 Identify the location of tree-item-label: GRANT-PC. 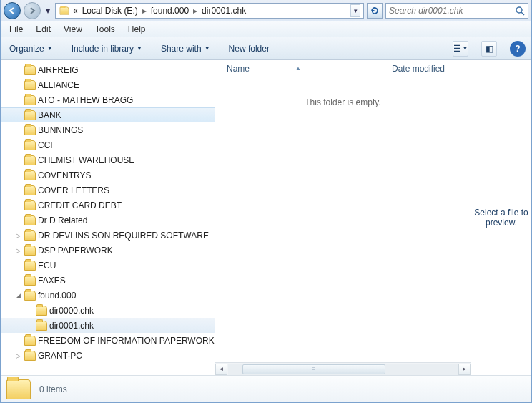
(60, 356).